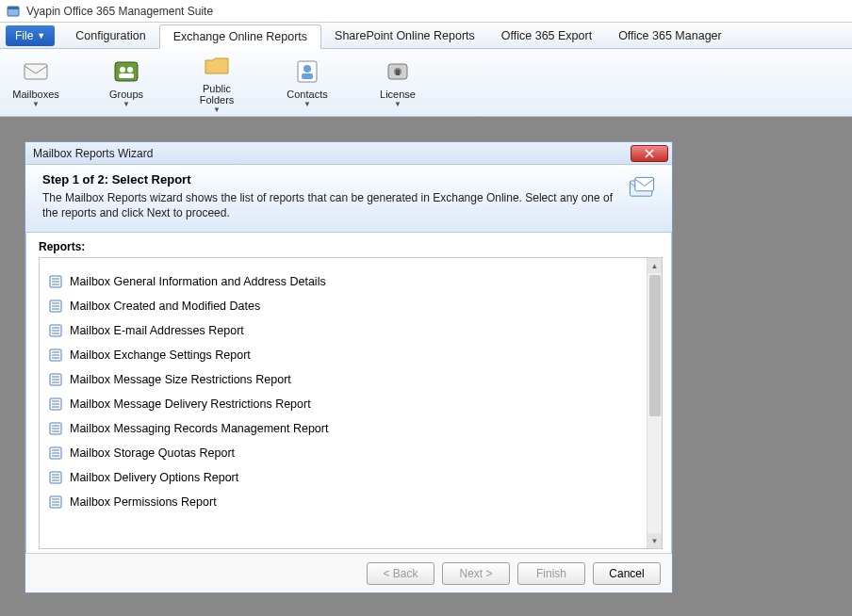 The image size is (852, 616). I want to click on mailboxes-icon, so click(36, 72).